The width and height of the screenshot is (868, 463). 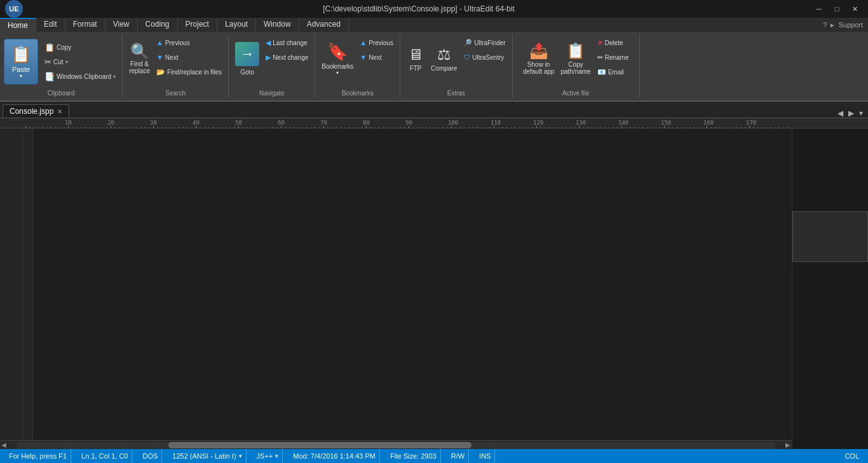 I want to click on ribbon-tab-view: View, so click(x=122, y=25).